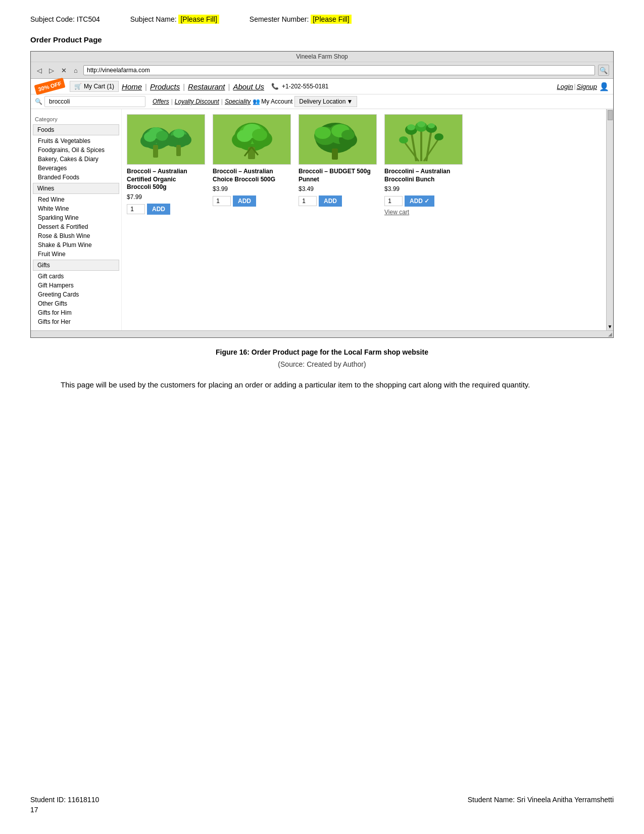 This screenshot has width=644, height=834. What do you see at coordinates (76, 322) in the screenshot?
I see `sidebar-item-gifts-her: Gifts for Her` at bounding box center [76, 322].